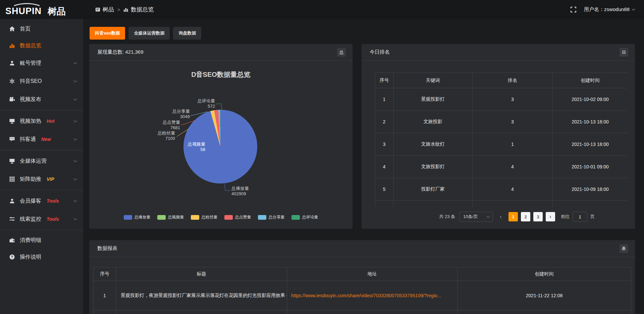 This screenshot has width=644, height=314. I want to click on fullscreen-icon, so click(574, 9).